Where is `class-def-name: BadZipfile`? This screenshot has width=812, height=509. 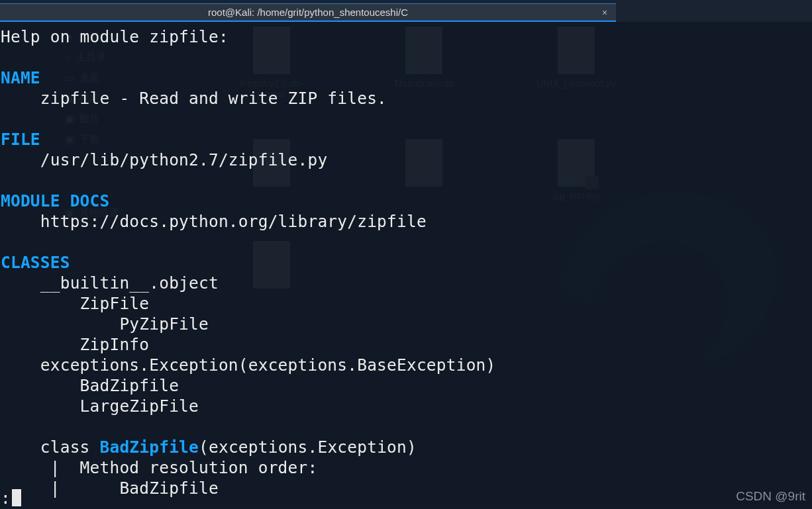 class-def-name: BadZipfile is located at coordinates (150, 447).